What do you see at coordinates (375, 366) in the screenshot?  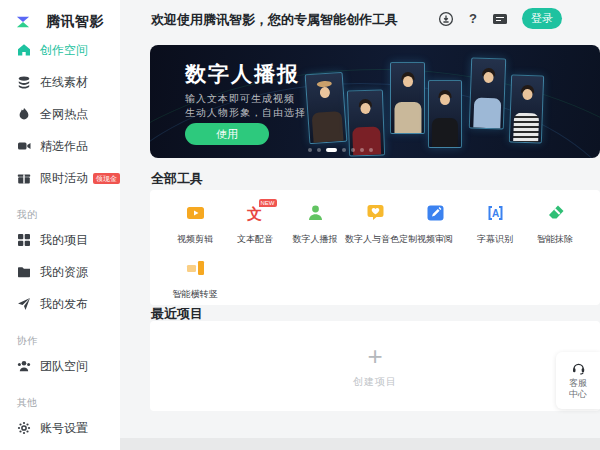 I see `create-project-button: + 创建项目` at bounding box center [375, 366].